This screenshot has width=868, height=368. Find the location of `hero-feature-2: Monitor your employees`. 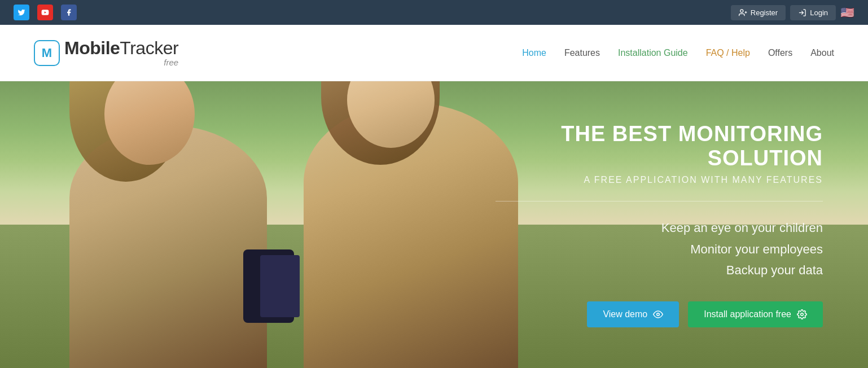

hero-feature-2: Monitor your employees is located at coordinates (659, 249).